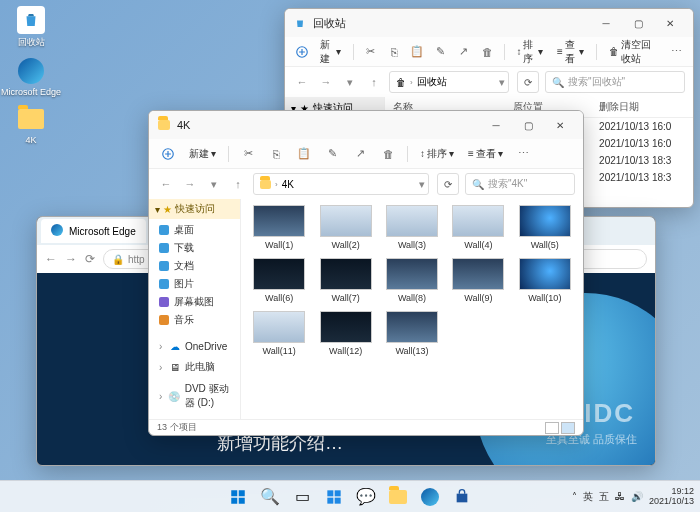 Image resolution: width=700 pixels, height=512 pixels. Describe the element at coordinates (329, 125) in the screenshot. I see `window-title: 4K` at that location.